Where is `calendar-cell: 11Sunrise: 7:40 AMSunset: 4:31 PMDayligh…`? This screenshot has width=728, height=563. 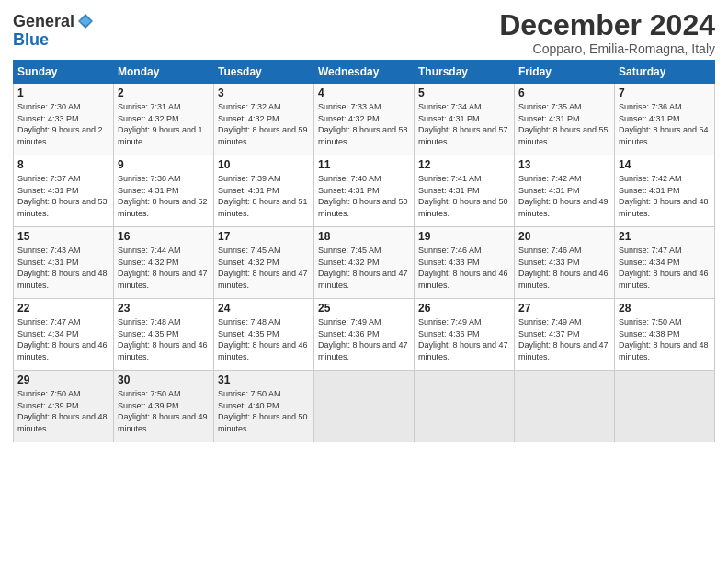
calendar-cell: 11Sunrise: 7:40 AMSunset: 4:31 PMDayligh… is located at coordinates (364, 191).